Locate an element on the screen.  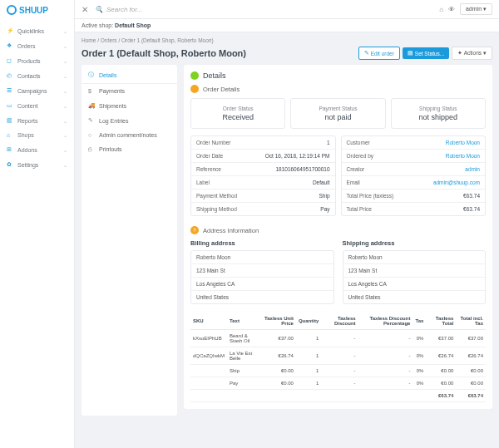
eye-icon: 👁 is located at coordinates (452, 10).